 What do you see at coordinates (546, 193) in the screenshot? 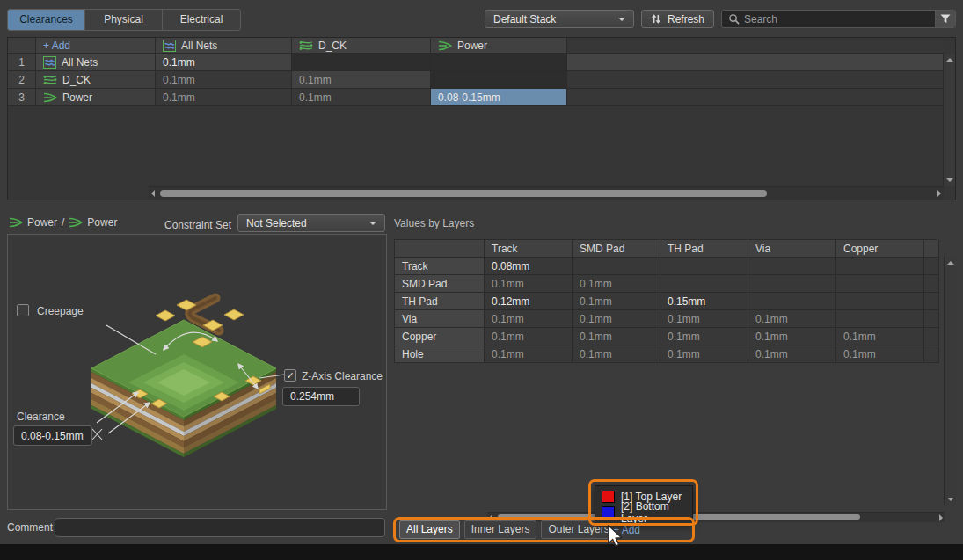
I see `matrix-horizontal-scrollbar` at bounding box center [546, 193].